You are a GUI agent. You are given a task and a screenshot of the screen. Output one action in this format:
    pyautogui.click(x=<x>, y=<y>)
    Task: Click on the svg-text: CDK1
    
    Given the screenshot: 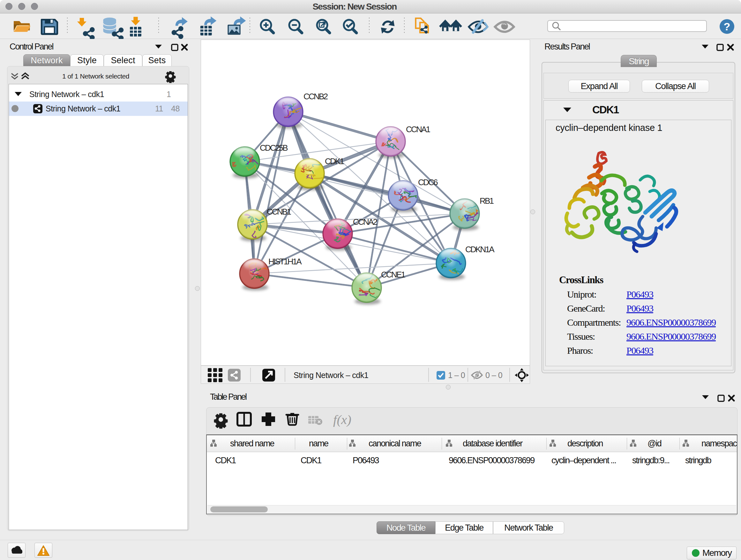 What is the action you would take?
    pyautogui.click(x=334, y=161)
    